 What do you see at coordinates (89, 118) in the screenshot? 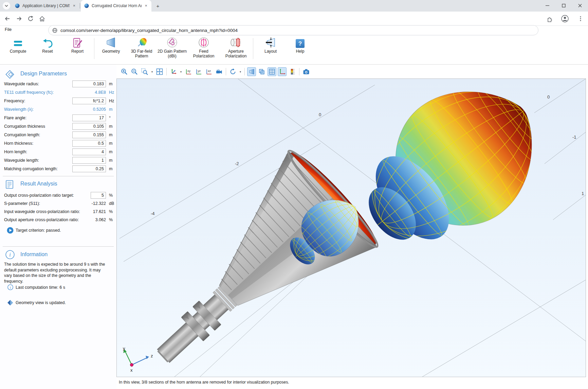
I see `flare-angle-input` at bounding box center [89, 118].